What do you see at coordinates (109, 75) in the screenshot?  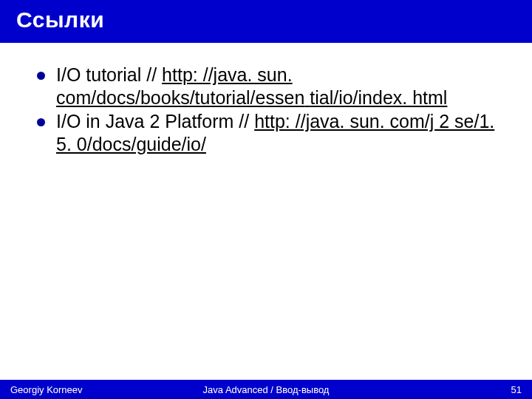 I see `bullet-prefix: I/O tutorial //` at bounding box center [109, 75].